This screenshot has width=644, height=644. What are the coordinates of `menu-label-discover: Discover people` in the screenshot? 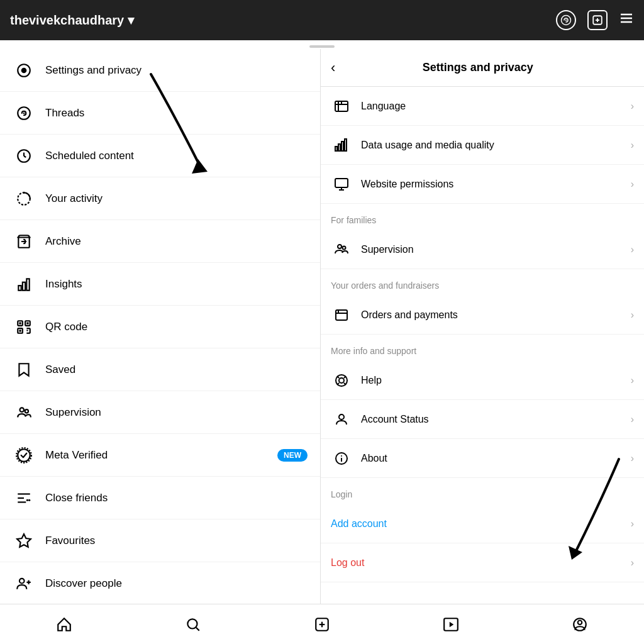 It's located at (176, 584).